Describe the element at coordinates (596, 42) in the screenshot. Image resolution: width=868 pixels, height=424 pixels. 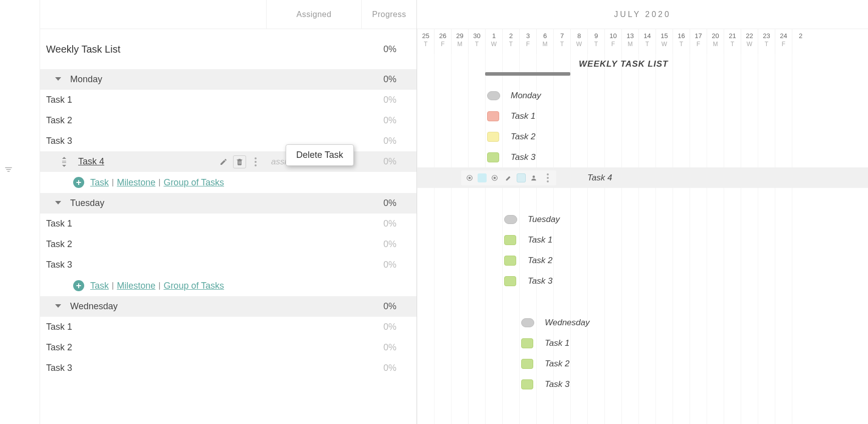
I see `day-column: 9T` at that location.